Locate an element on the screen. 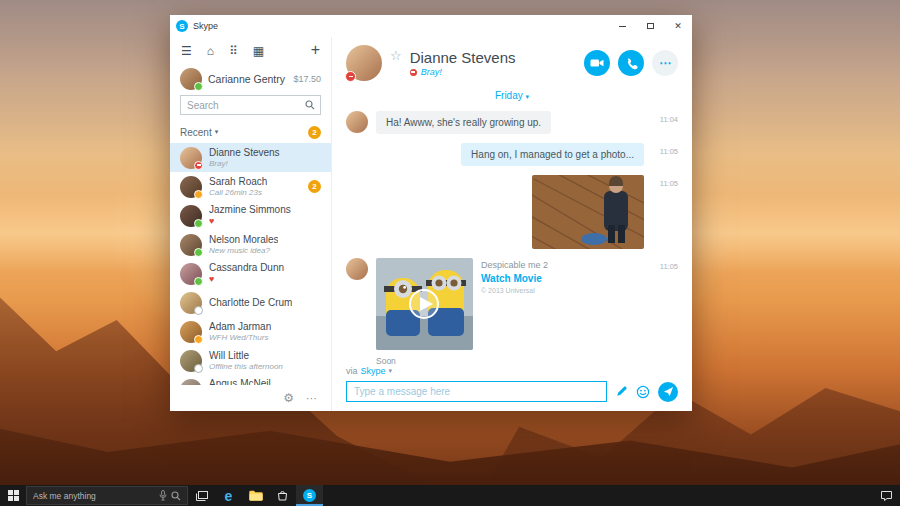  message-input is located at coordinates (476, 392).